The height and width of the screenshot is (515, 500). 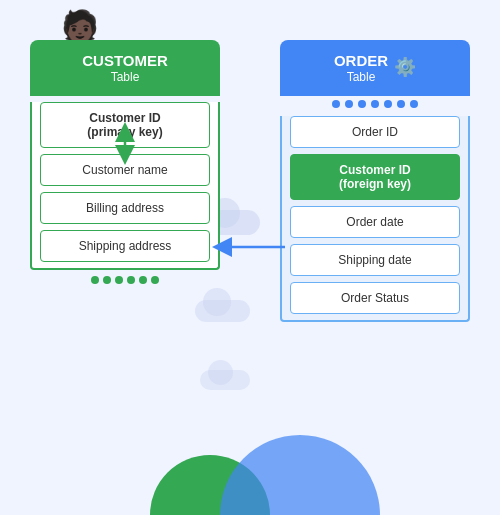 What do you see at coordinates (125, 246) in the screenshot?
I see `shipping-address-field: Shipping address` at bounding box center [125, 246].